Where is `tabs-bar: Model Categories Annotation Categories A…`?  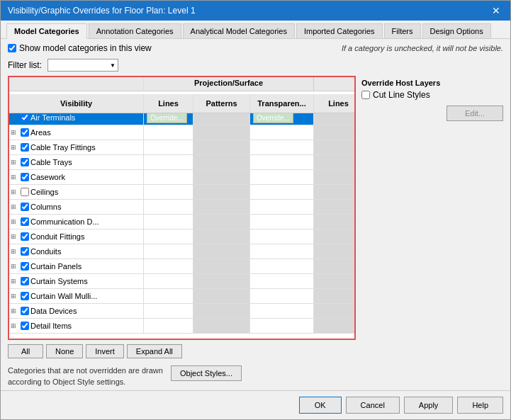
tabs-bar: Model Categories Annotation Categories A… is located at coordinates (255, 30).